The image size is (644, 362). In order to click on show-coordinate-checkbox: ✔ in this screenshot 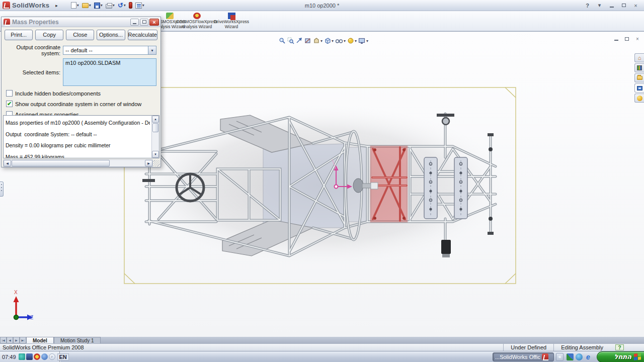, I will do `click(9, 104)`.